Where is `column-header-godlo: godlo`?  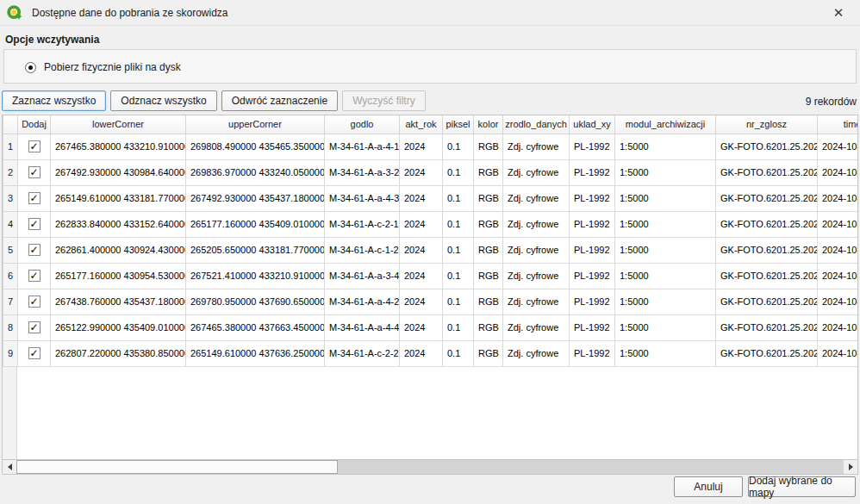
column-header-godlo: godlo is located at coordinates (362, 124).